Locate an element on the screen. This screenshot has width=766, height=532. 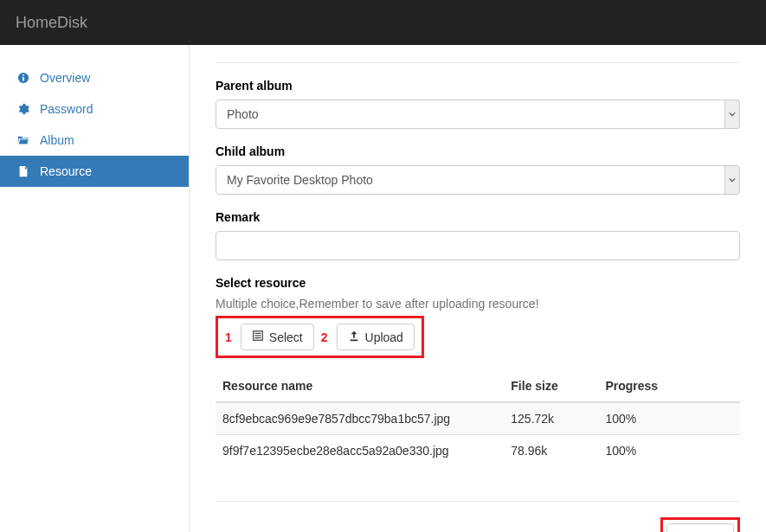
sidebar-item-album: Album is located at coordinates (94, 140).